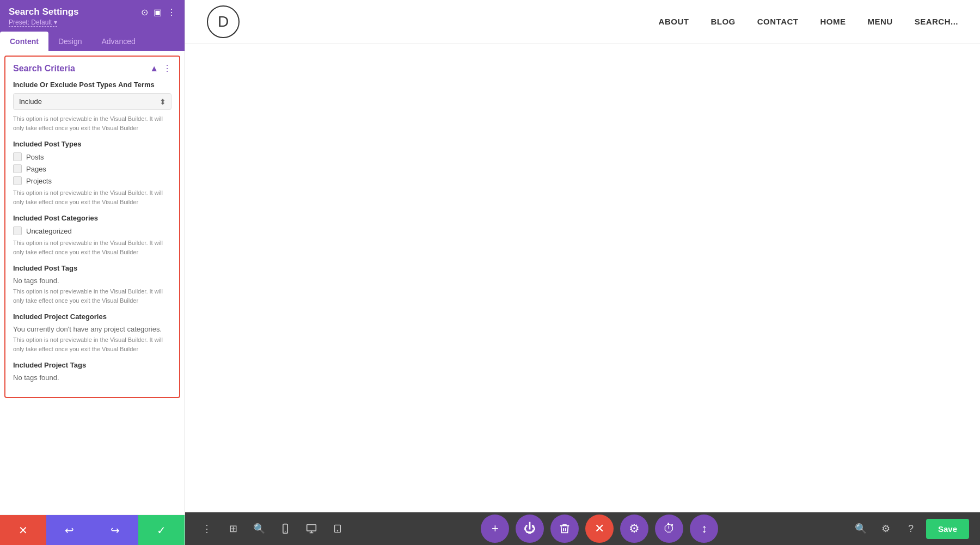 This screenshot has height=545, width=980. I want to click on layout-icon: ▣, so click(158, 12).